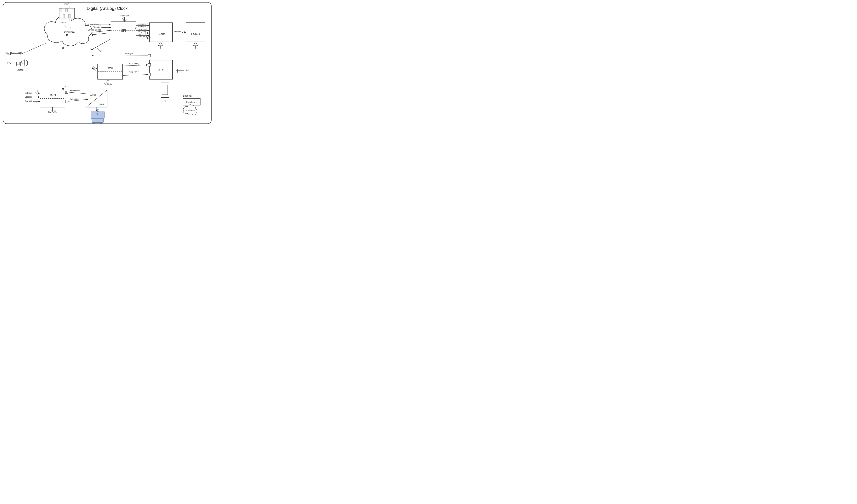 Image resolution: width=857 pixels, height=504 pixels. What do you see at coordinates (161, 30) in the screenshot?
I see `hc595-1-number: 1` at bounding box center [161, 30].